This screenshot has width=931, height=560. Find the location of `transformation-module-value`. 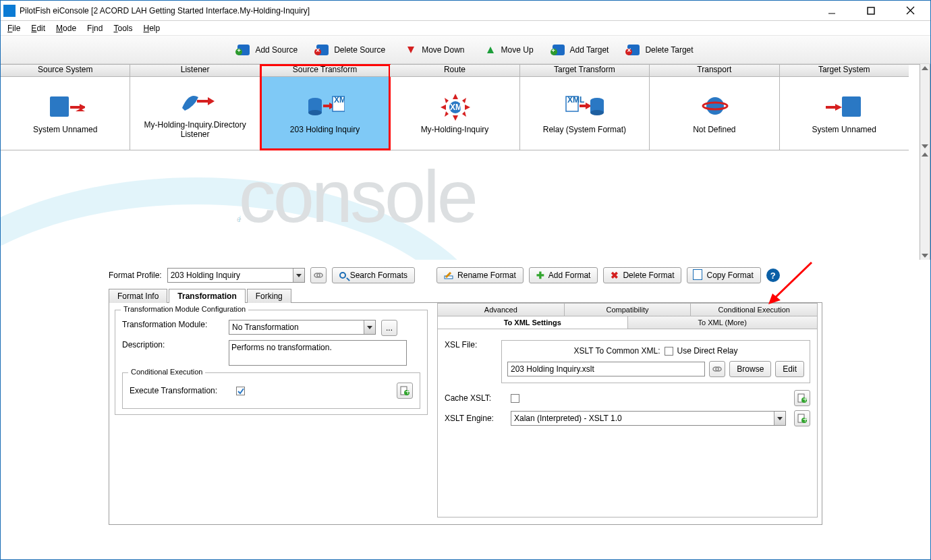

transformation-module-value is located at coordinates (297, 327).